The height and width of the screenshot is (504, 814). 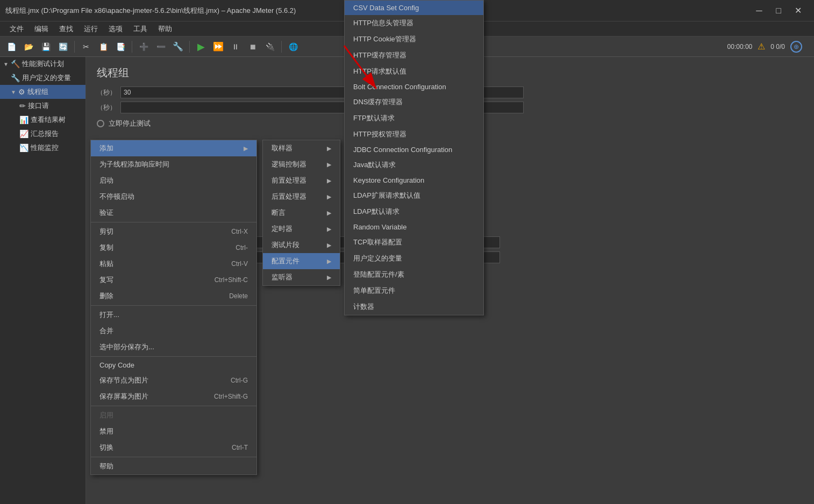 What do you see at coordinates (174, 380) in the screenshot?
I see `ctx-save-node-img: 保存节点为图片 Ctrl-G` at bounding box center [174, 380].